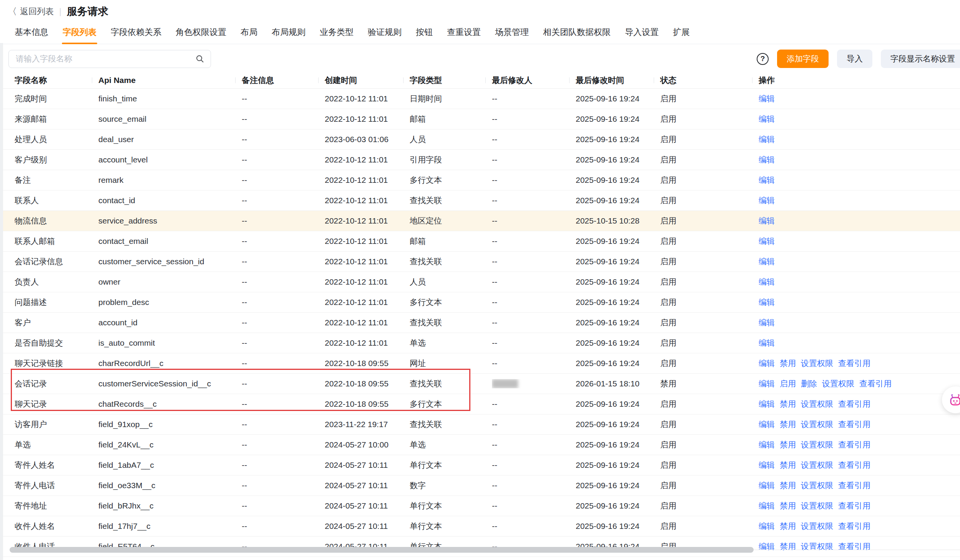  Describe the element at coordinates (136, 33) in the screenshot. I see `tab-2: 字段依赖关系` at that location.